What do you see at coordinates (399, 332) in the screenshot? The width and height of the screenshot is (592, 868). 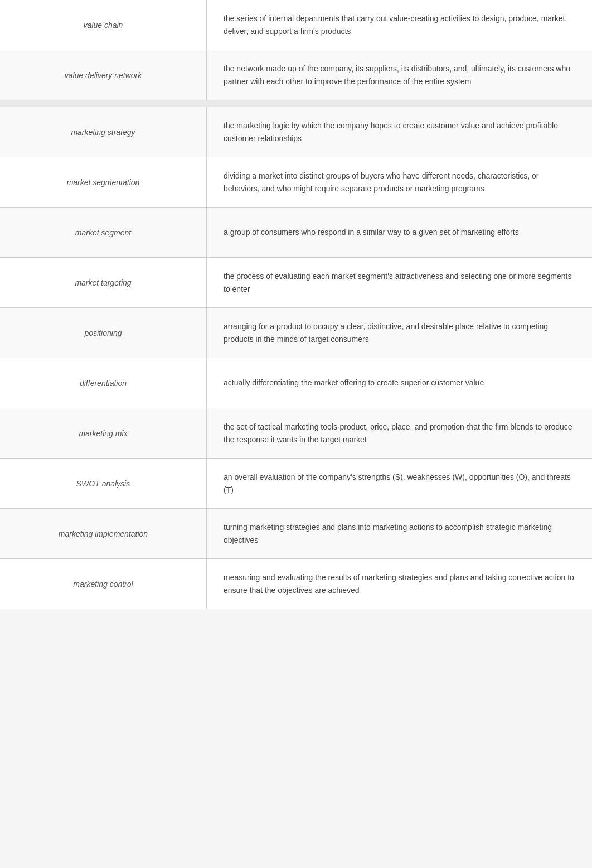 I see `definition-cell: arranging for a product to occupy a clea…` at bounding box center [399, 332].